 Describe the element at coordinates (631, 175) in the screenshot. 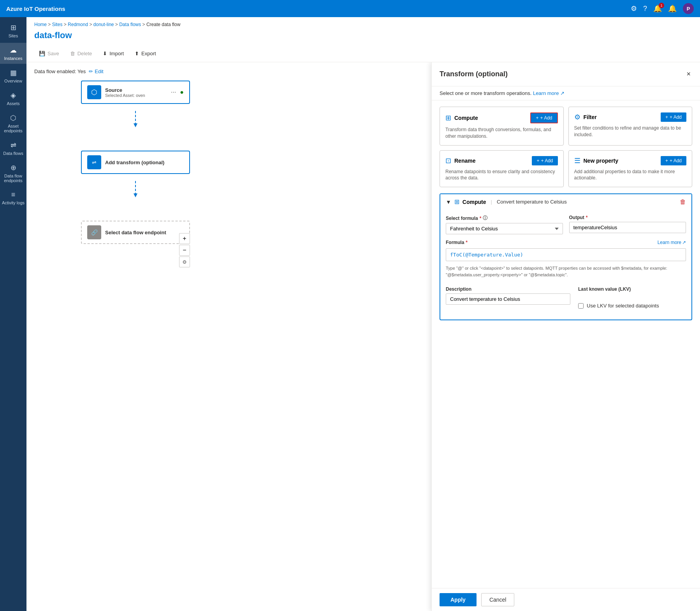

I see `new-property-card-desc: Add additional properties to data to mak…` at that location.